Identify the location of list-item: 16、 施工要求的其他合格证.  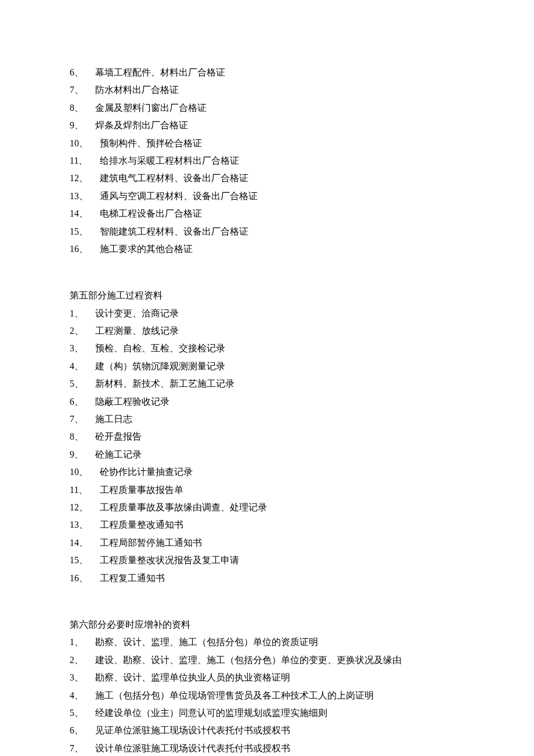
(267, 249).